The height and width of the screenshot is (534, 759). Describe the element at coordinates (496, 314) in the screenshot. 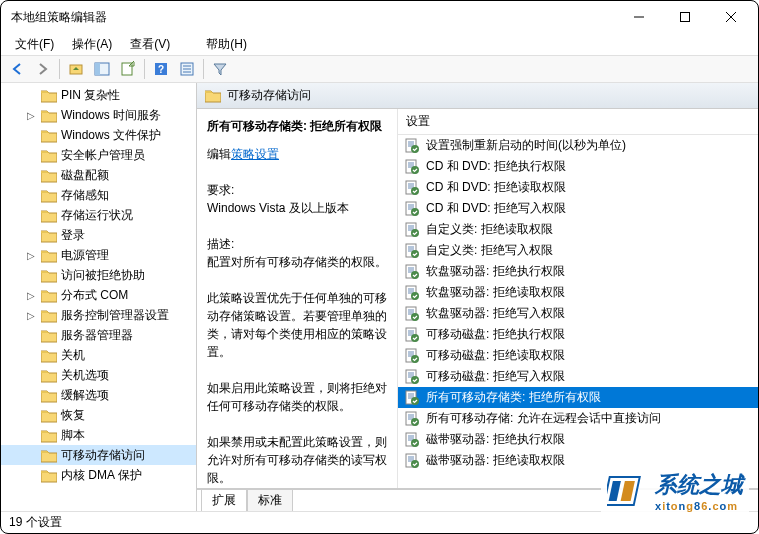

I see `list-item-label: 软盘驱动器: 拒绝写入权限` at that location.